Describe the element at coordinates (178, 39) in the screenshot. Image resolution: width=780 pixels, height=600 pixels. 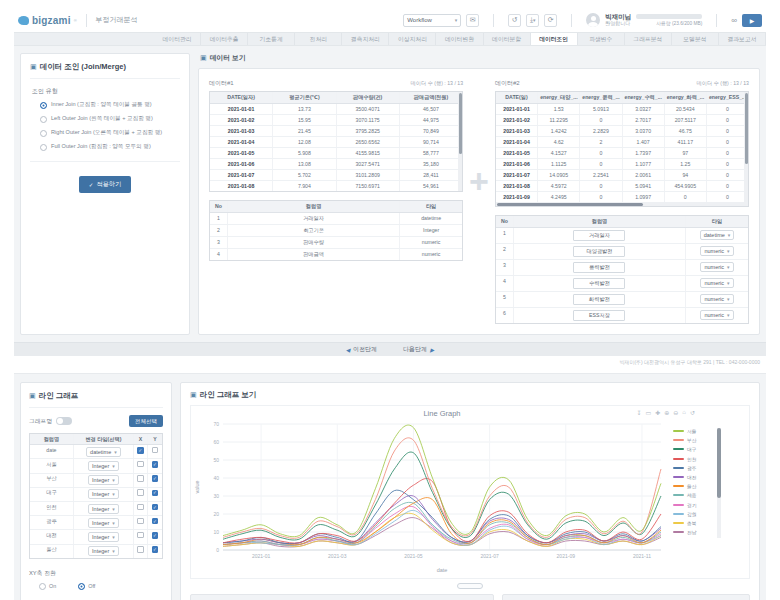
I see `menu-tab-1: 데이터관리` at that location.